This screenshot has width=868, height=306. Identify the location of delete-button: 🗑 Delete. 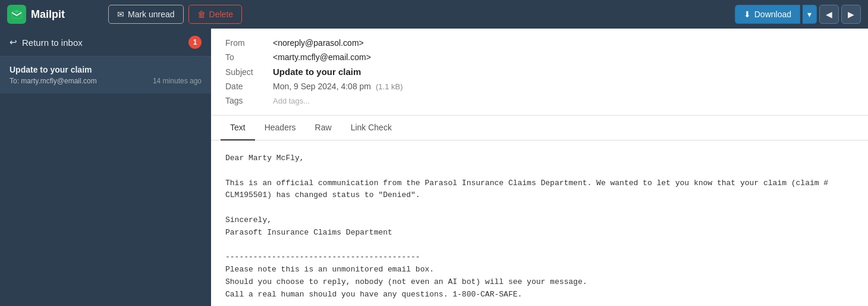
(215, 14).